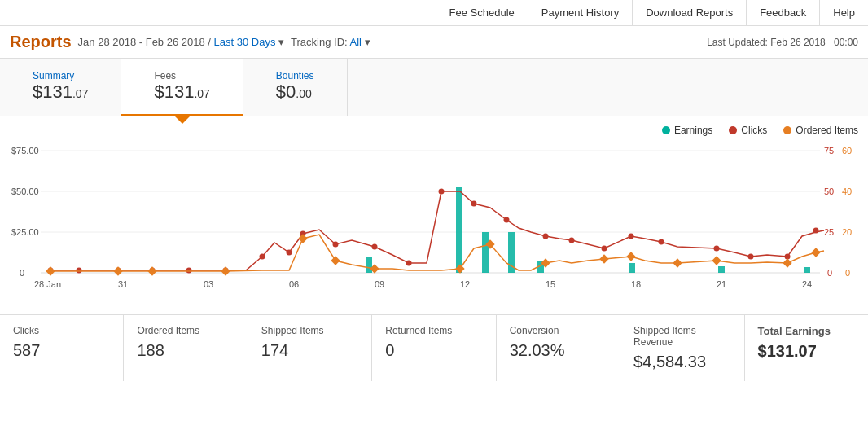 The image size is (868, 421). What do you see at coordinates (62, 349) in the screenshot?
I see `stat-clicks: Clicks 587` at bounding box center [62, 349].